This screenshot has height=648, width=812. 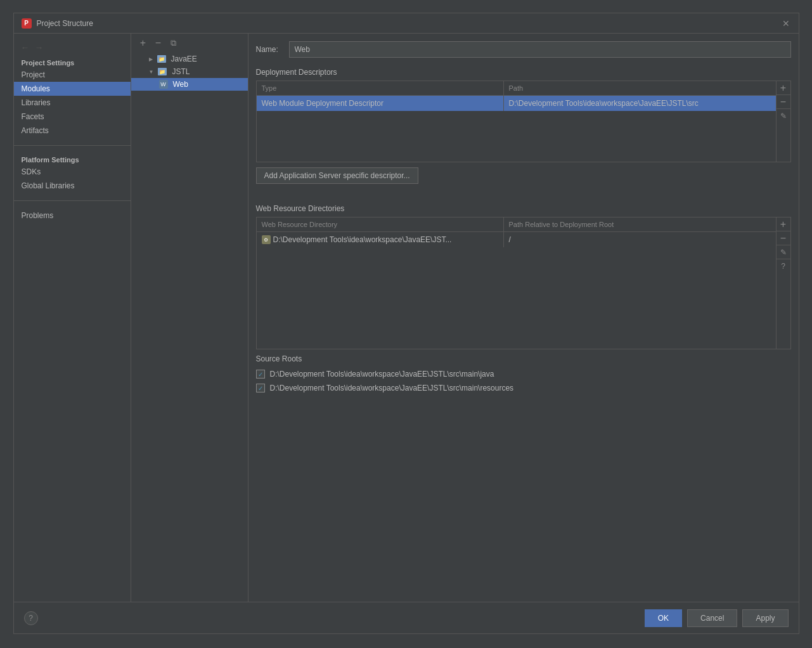 What do you see at coordinates (516, 122) in the screenshot?
I see `deployment-descriptors-table: Type Path Web Module Deployment Descript…` at bounding box center [516, 122].